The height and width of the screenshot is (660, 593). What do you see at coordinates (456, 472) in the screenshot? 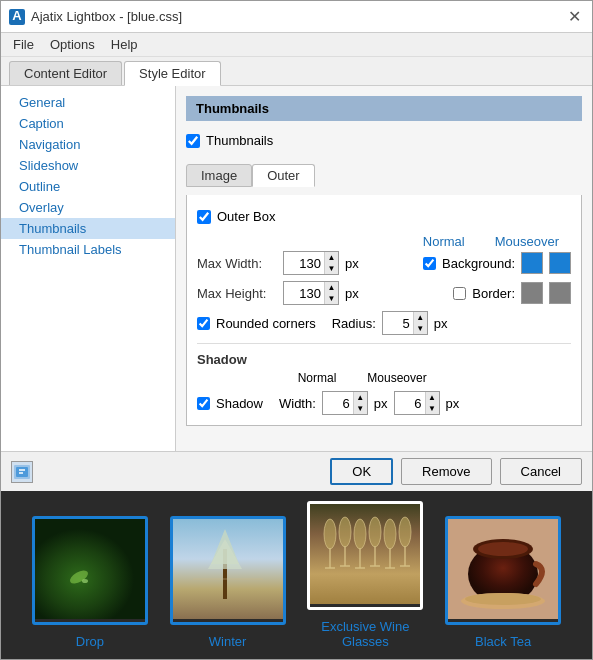
I see `bottom-buttons: OK Remove Cancel` at bounding box center [456, 472].